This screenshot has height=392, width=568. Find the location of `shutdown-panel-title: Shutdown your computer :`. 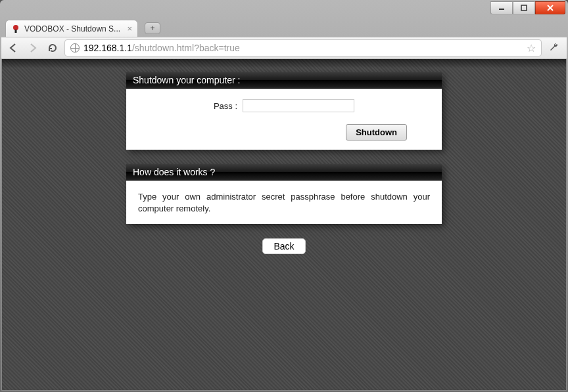

shutdown-panel-title: Shutdown your computer : is located at coordinates (284, 80).